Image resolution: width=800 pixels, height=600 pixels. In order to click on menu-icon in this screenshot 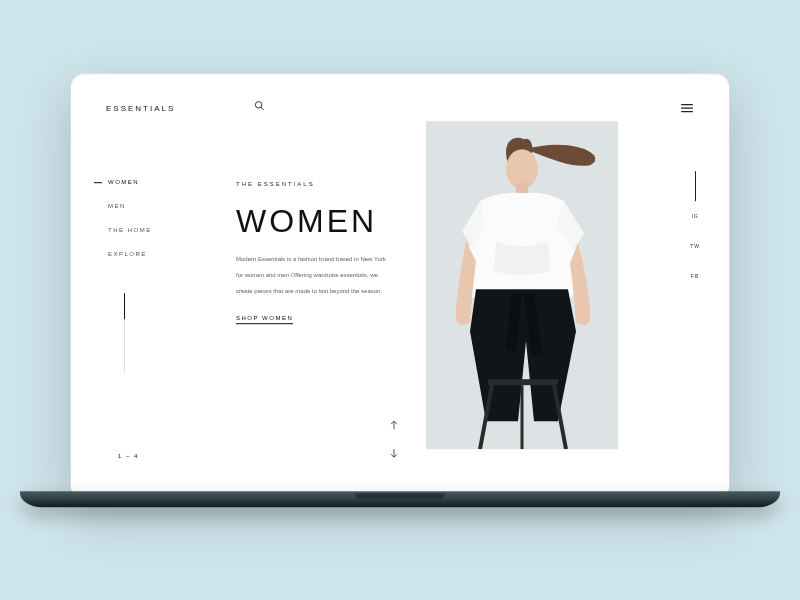, I will do `click(687, 108)`.